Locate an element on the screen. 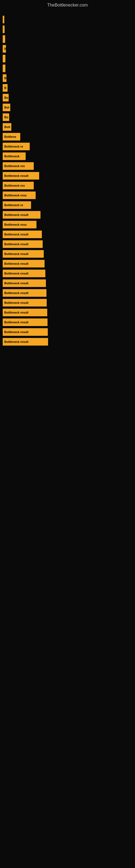  bar-row: Bot is located at coordinates (68, 107).